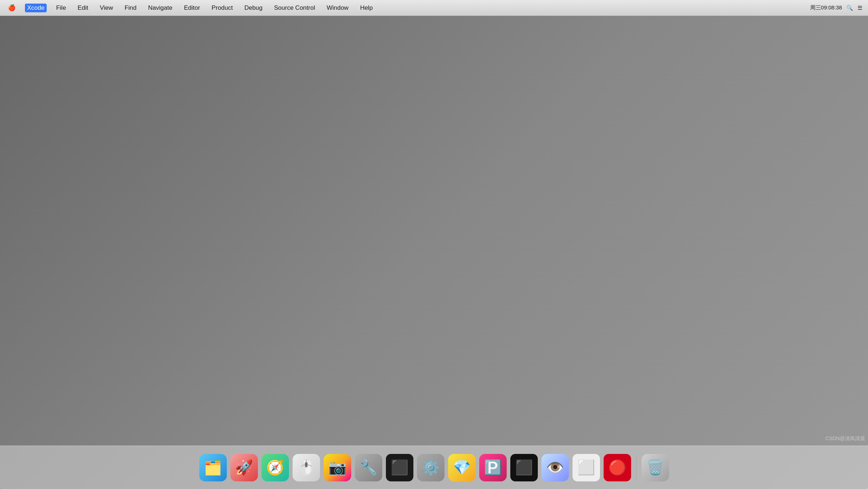 This screenshot has width=868, height=489. Describe the element at coordinates (836, 8) in the screenshot. I see `menubar-right: 周三09:08:38 🔍 ☰` at that location.